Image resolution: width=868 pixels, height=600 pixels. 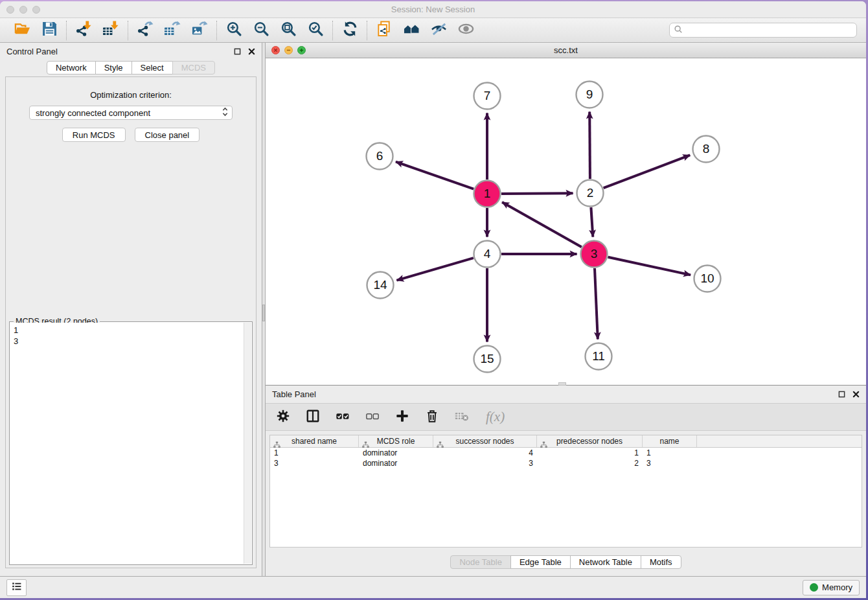 I want to click on svg-text: 10, so click(x=707, y=279).